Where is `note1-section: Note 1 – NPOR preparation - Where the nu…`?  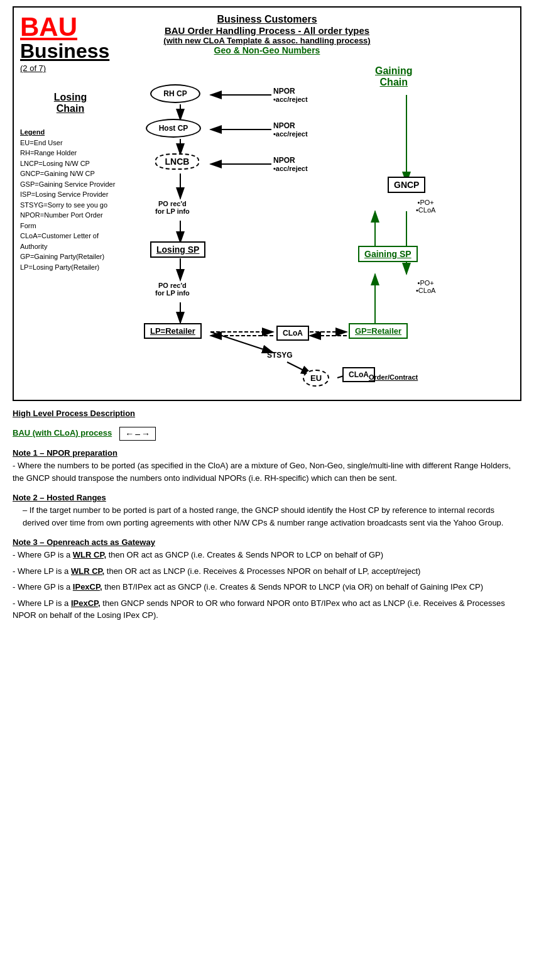 note1-section: Note 1 – NPOR preparation - Where the nu… is located at coordinates (267, 466).